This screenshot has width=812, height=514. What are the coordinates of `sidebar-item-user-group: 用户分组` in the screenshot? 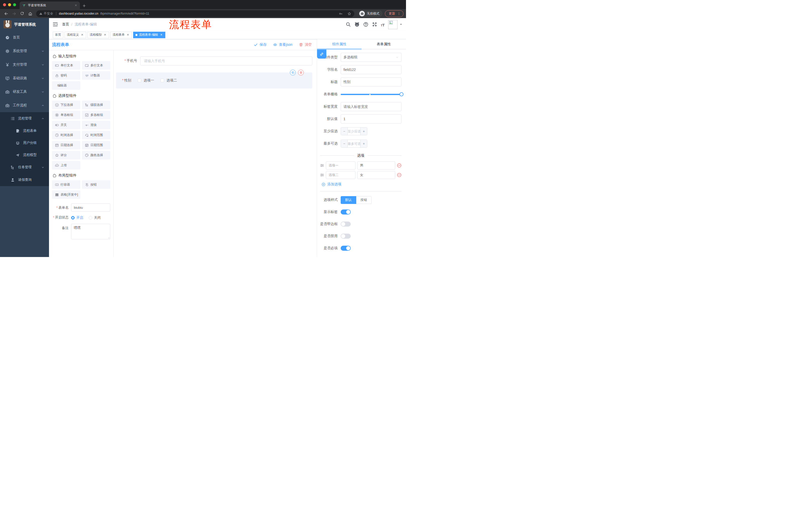 It's located at (24, 143).